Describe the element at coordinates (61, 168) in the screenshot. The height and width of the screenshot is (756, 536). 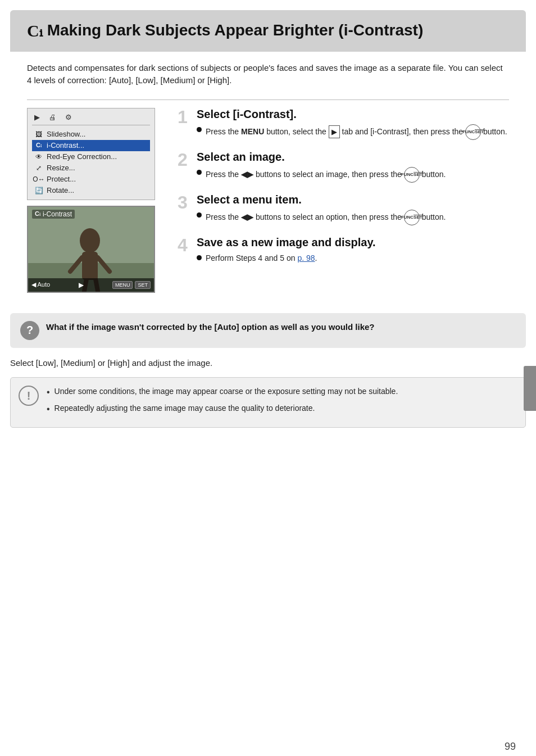
I see `menu-item-label: Resize...` at that location.